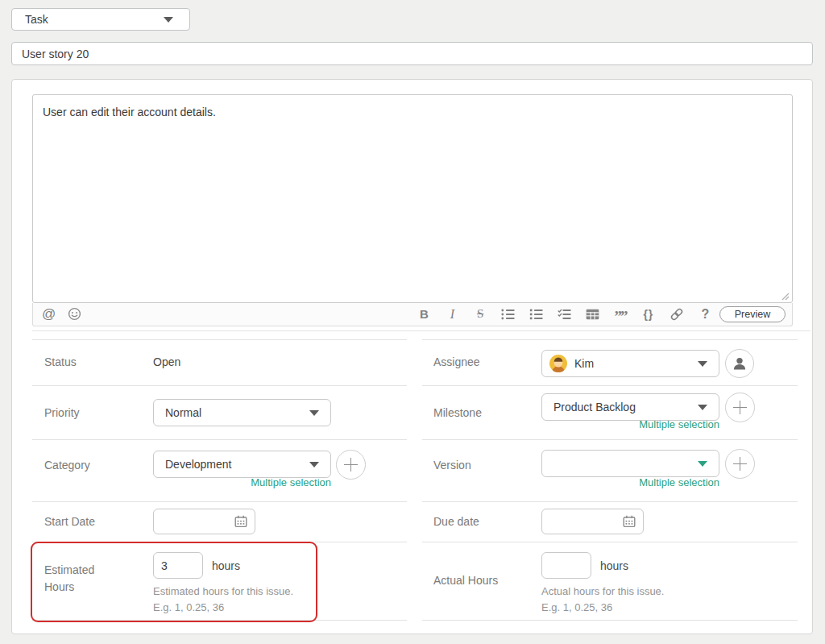 The height and width of the screenshot is (644, 825). What do you see at coordinates (226, 566) in the screenshot?
I see `estimated-hours-unit: hours` at bounding box center [226, 566].